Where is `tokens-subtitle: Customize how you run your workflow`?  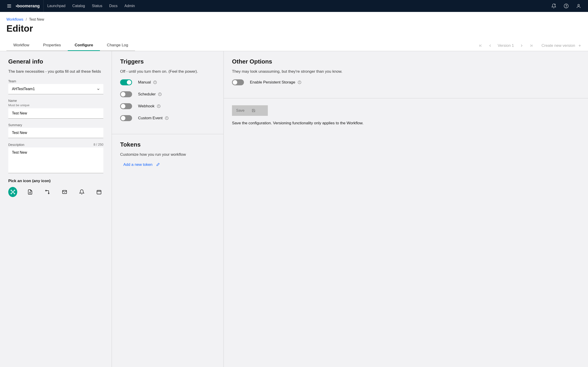
tokens-subtitle: Customize how you run your workflow is located at coordinates (168, 154).